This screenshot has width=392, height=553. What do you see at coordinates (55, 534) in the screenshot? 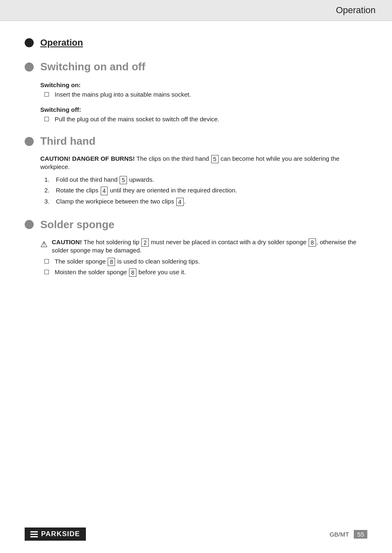
I see `parkside-logo: PARKSIDE` at bounding box center [55, 534].